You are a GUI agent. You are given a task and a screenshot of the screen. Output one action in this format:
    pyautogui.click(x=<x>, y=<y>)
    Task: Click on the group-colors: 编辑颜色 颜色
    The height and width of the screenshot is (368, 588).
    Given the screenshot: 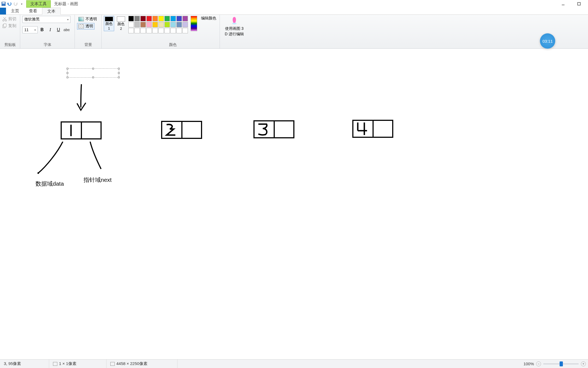 What is the action you would take?
    pyautogui.click(x=173, y=32)
    